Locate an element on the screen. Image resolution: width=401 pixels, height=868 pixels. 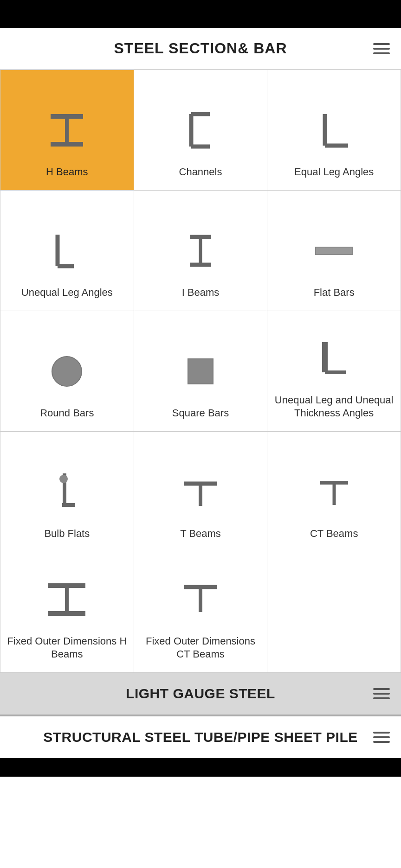
grid-item-h-beams: H Beams is located at coordinates (67, 130).